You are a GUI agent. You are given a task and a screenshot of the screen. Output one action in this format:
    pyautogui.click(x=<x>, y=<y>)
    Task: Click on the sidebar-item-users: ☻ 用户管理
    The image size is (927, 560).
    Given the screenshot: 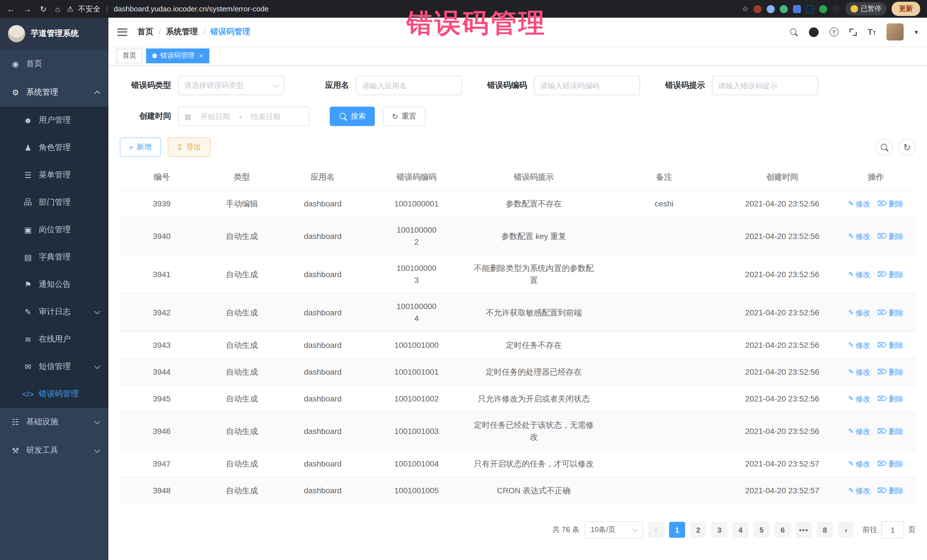 What is the action you would take?
    pyautogui.click(x=54, y=120)
    